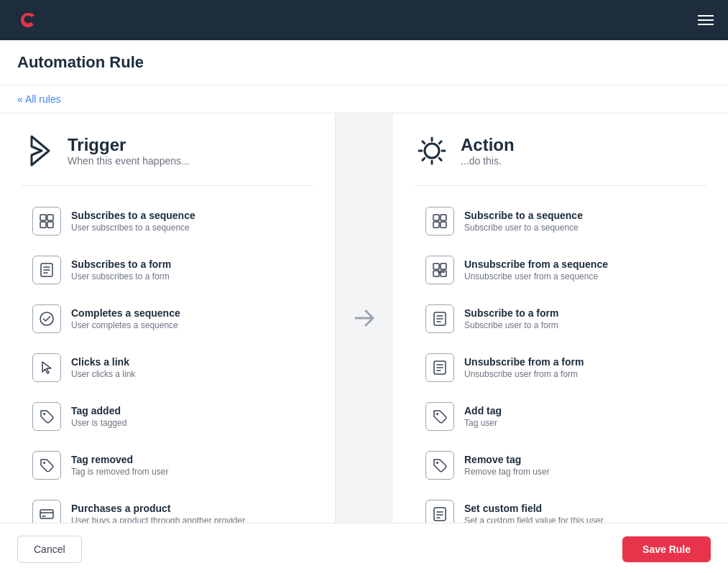 This screenshot has height=573, width=728. What do you see at coordinates (47, 511) in the screenshot?
I see `card-icon` at bounding box center [47, 511].